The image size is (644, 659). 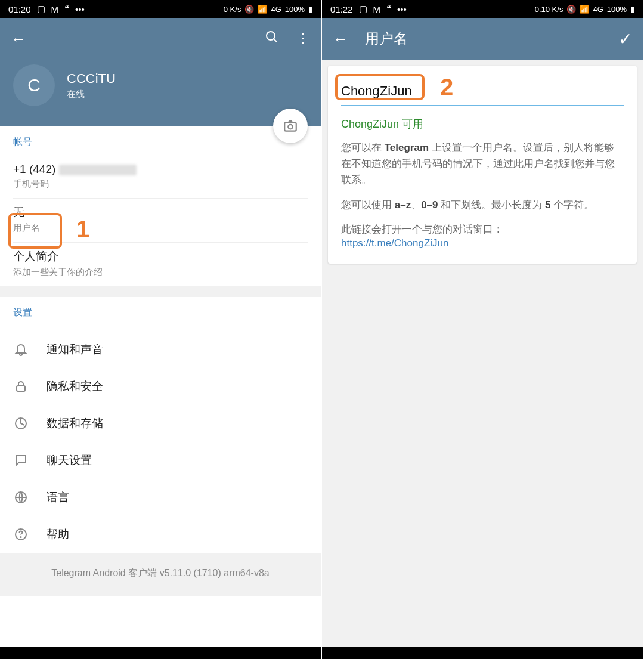 I want to click on username-desc-1: 您可以在 Telegram 上设置一个用户名。设置后，别人将能够在不知道您的手机…, so click(x=482, y=164).